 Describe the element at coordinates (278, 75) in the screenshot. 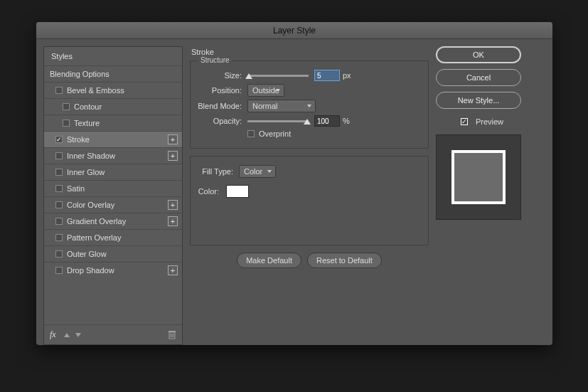

I see `size-slider` at that location.